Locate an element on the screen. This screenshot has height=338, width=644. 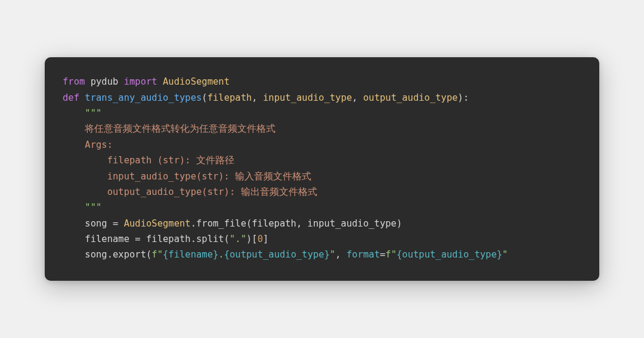
docstring-desc: 将任意音频文件格式转化为任意音频文件格式 is located at coordinates (169, 129).